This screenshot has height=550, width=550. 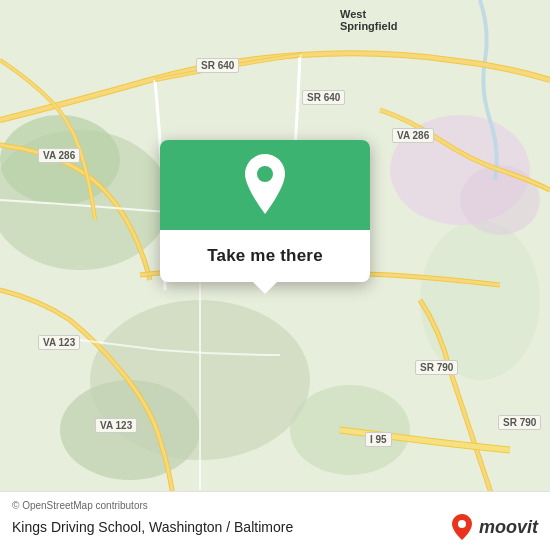 I want to click on popup-button-area: Take me there, so click(x=265, y=256).